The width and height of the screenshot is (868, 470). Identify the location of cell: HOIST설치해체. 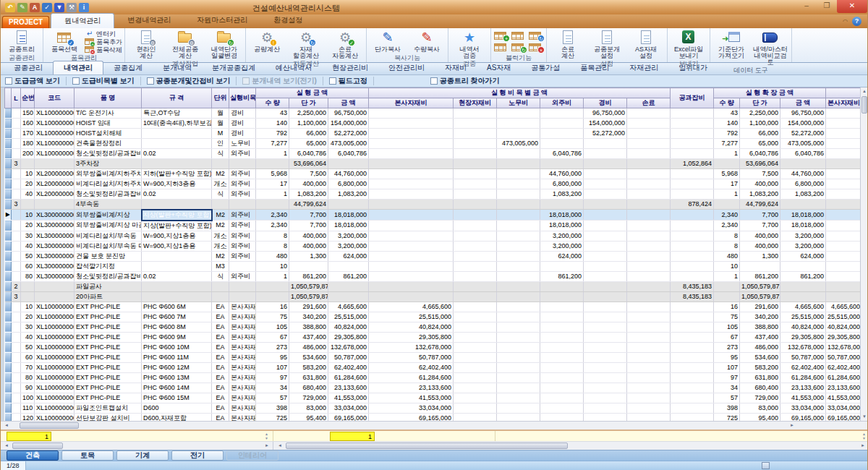
(109, 134).